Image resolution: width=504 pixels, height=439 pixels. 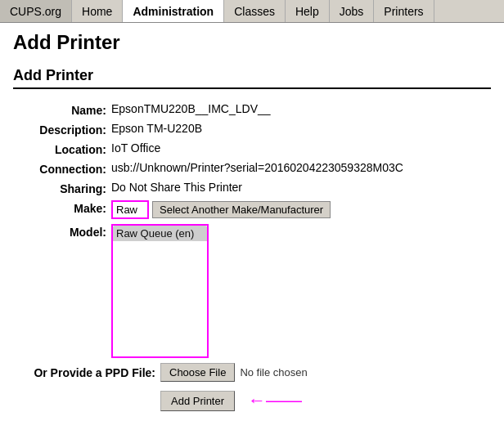 What do you see at coordinates (252, 188) in the screenshot?
I see `sharing-row: Sharing: Do Not Share This Printer` at bounding box center [252, 188].